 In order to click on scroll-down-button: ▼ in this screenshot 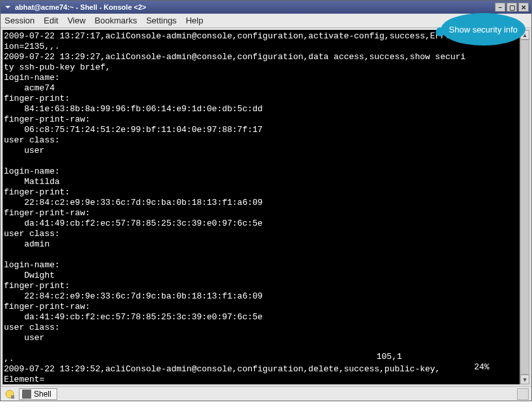, I will do `click(525, 380)`.